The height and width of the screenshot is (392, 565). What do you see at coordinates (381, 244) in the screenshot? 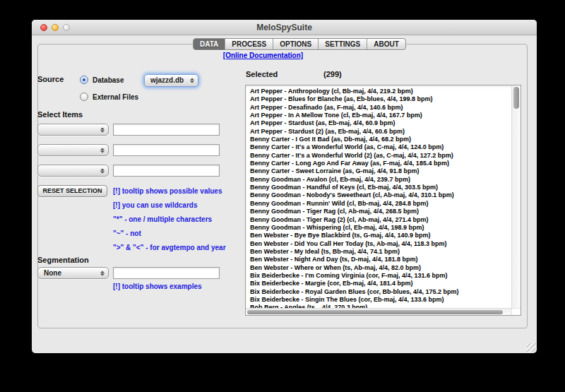
I see `list-item: Ben Webster - Did You Call Her Today (ts…` at bounding box center [381, 244].